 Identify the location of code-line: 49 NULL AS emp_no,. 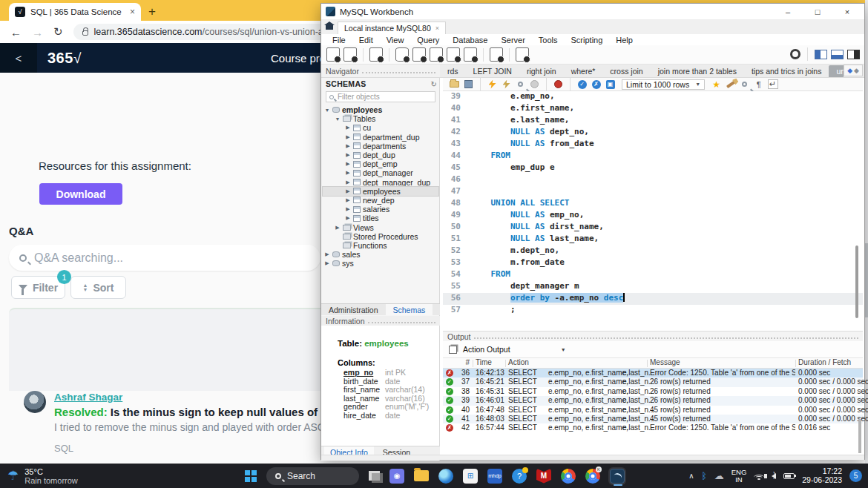
(653, 216).